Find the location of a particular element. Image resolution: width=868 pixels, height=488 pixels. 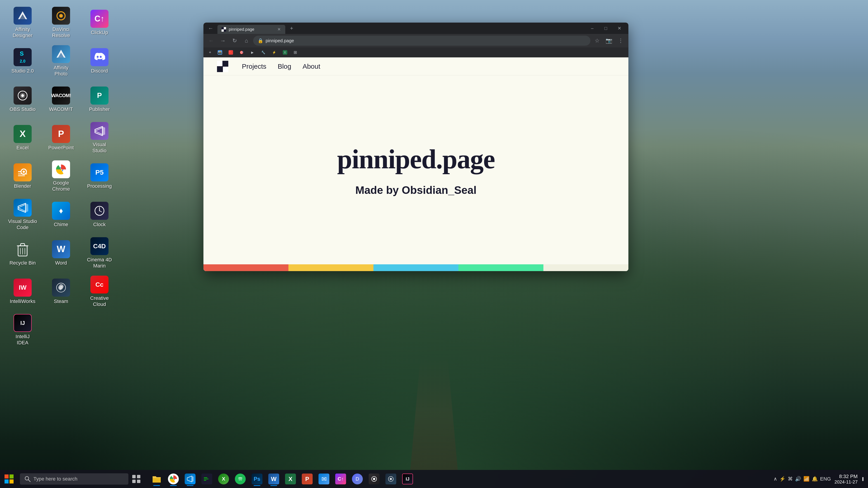

bookmark-item-2: 🔴 is located at coordinates (231, 53).